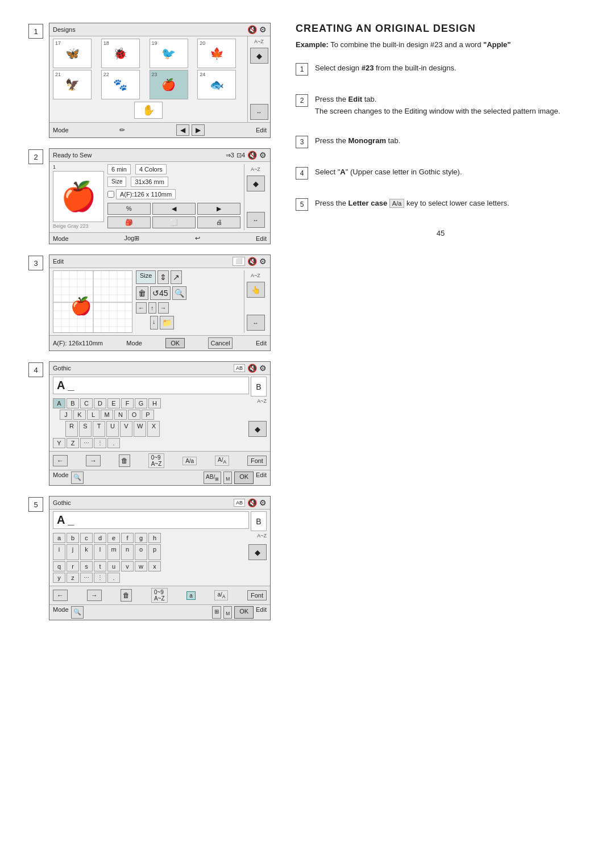  Describe the element at coordinates (141, 403) in the screenshot. I see `key-G: G` at that location.